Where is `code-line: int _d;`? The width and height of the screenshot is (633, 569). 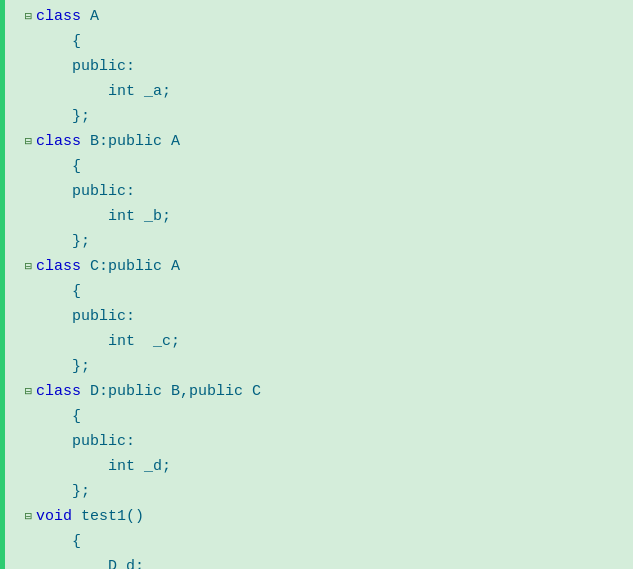 code-line: int _d; is located at coordinates (316, 466).